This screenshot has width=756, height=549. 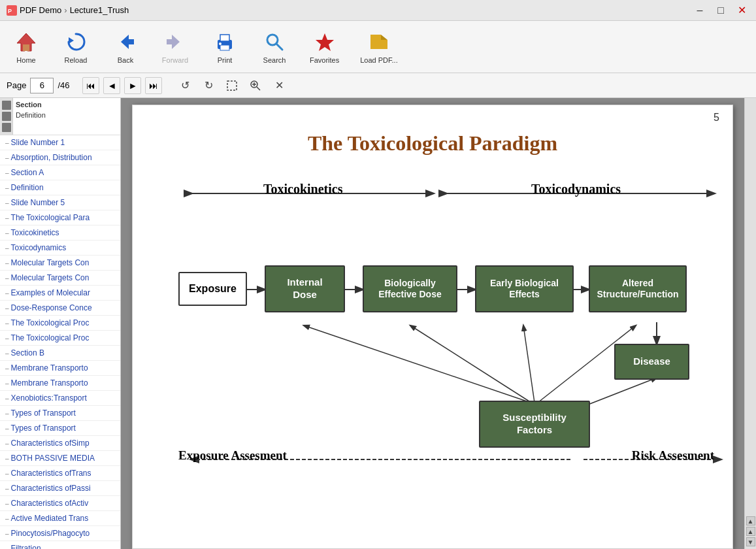 I want to click on sidebar-item: Filtration, so click(x=60, y=545).